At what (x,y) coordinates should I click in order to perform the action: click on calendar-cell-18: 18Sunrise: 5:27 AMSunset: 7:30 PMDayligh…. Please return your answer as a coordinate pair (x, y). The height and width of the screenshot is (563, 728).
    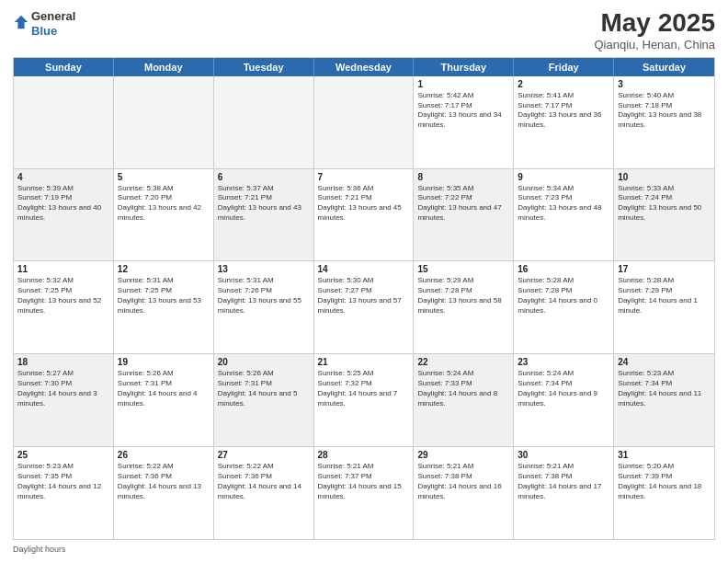
    Looking at the image, I should click on (64, 400).